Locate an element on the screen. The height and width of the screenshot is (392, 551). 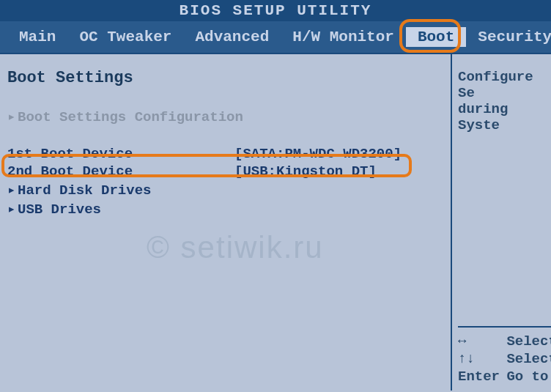
help-text: Configure Se during Syste is located at coordinates (504, 198).